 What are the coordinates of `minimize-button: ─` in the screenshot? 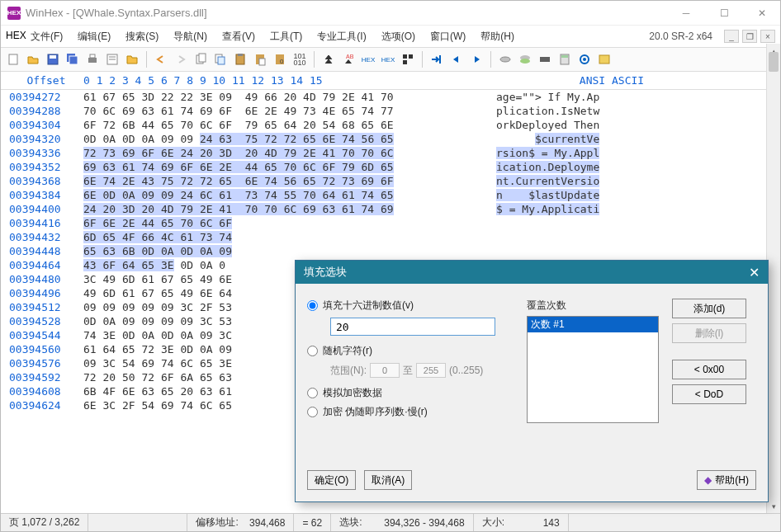 It's located at (686, 13).